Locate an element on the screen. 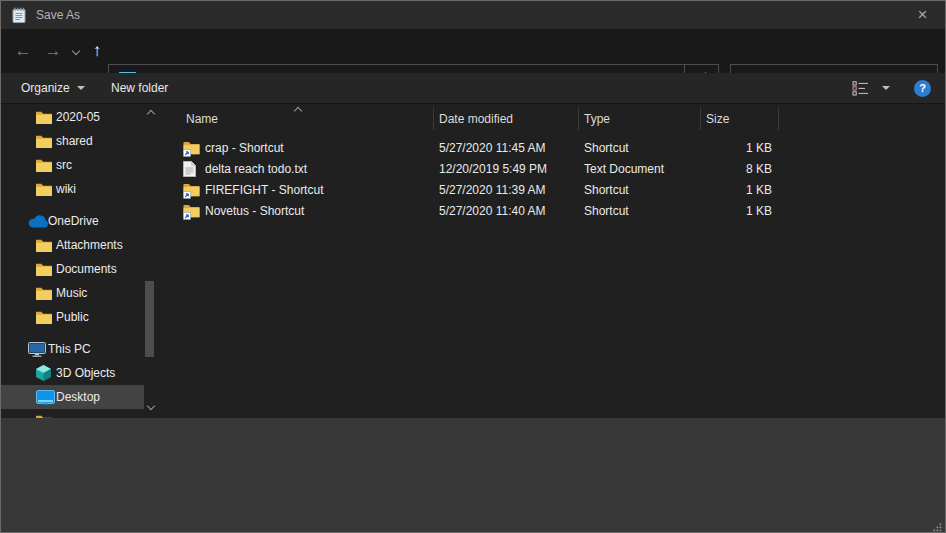  sidebar-item-attachments: Attachments is located at coordinates (72, 245).